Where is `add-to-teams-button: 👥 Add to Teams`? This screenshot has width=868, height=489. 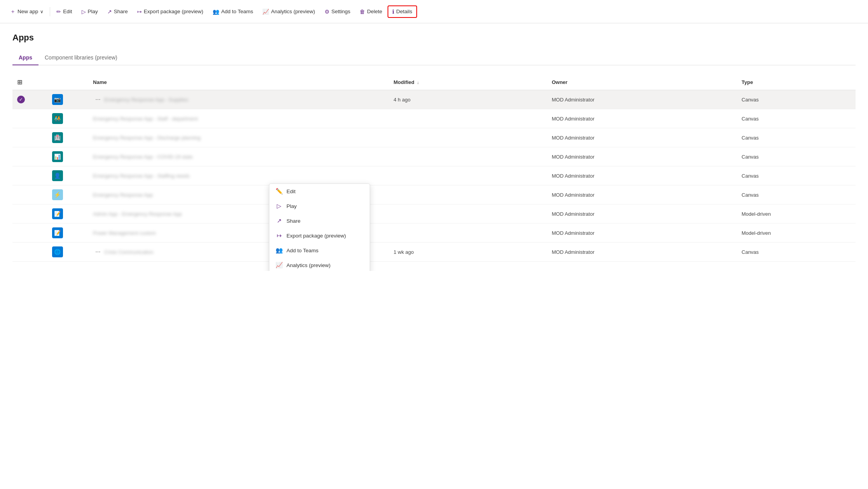
add-to-teams-button: 👥 Add to Teams is located at coordinates (233, 12).